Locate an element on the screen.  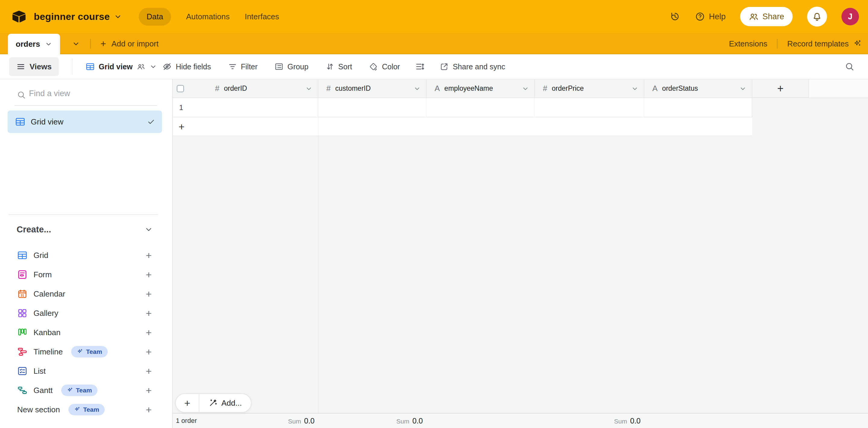
table-tab-orders: orders is located at coordinates (34, 44).